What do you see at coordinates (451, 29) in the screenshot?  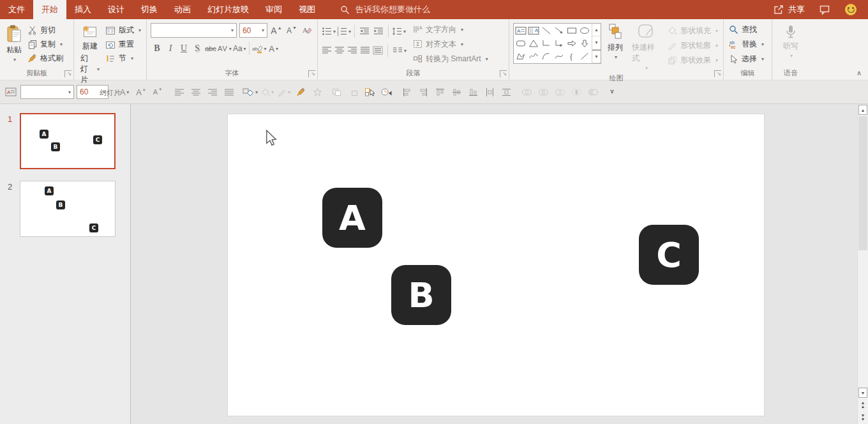 I see `text-direction-button: A 文字方向 ▾` at bounding box center [451, 29].